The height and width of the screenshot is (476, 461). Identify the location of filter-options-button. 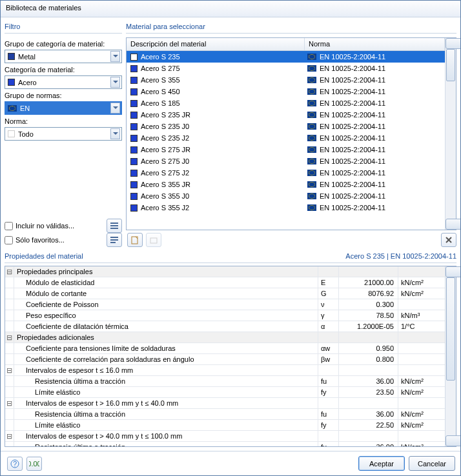
(114, 226).